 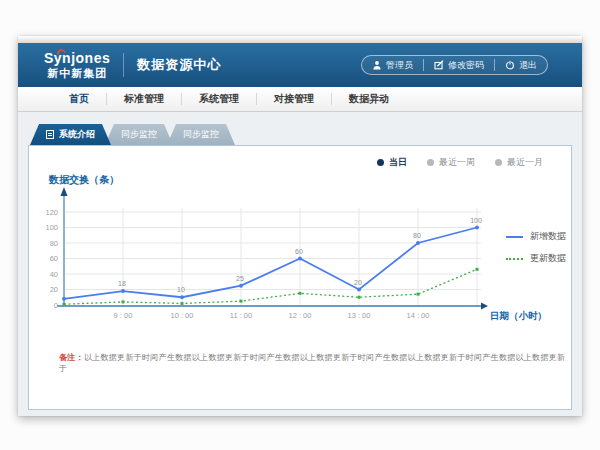 I want to click on app-header: Synjones 新中新集团 数据资源中心 管理员 修改密码, so click(x=300, y=65).